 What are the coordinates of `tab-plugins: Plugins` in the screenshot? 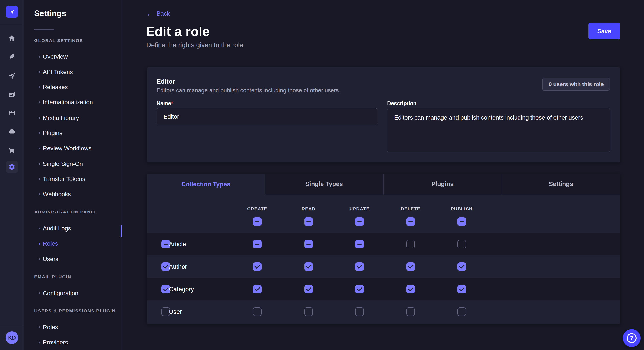 It's located at (442, 184).